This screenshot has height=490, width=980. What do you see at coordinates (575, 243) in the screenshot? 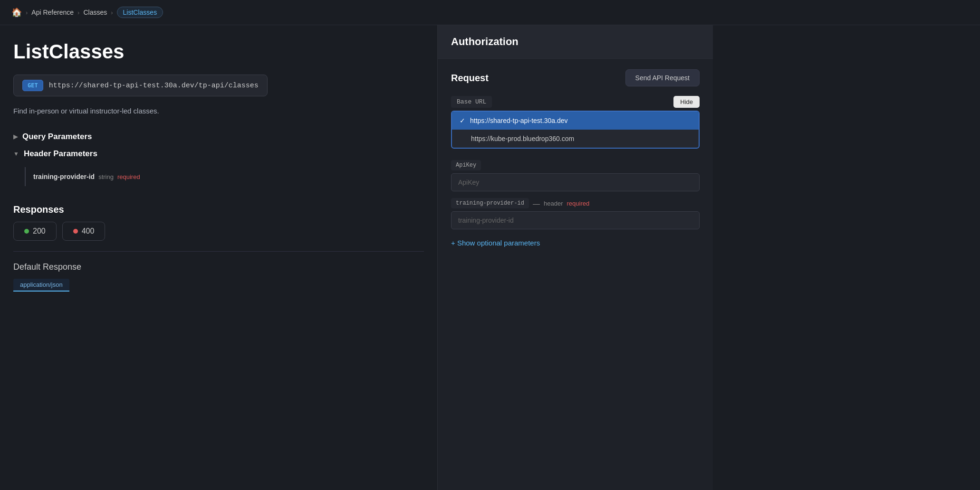
I see `show-optional-parameters: + Show optional parameters` at bounding box center [575, 243].